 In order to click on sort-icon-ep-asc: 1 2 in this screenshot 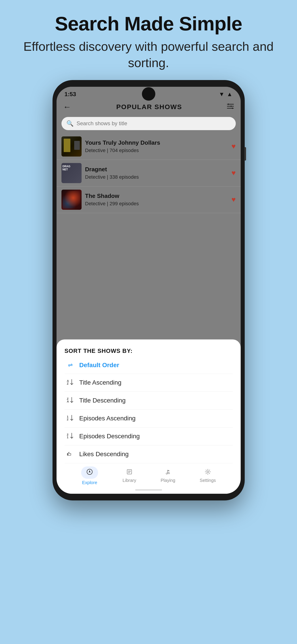, I will do `click(70, 418)`.